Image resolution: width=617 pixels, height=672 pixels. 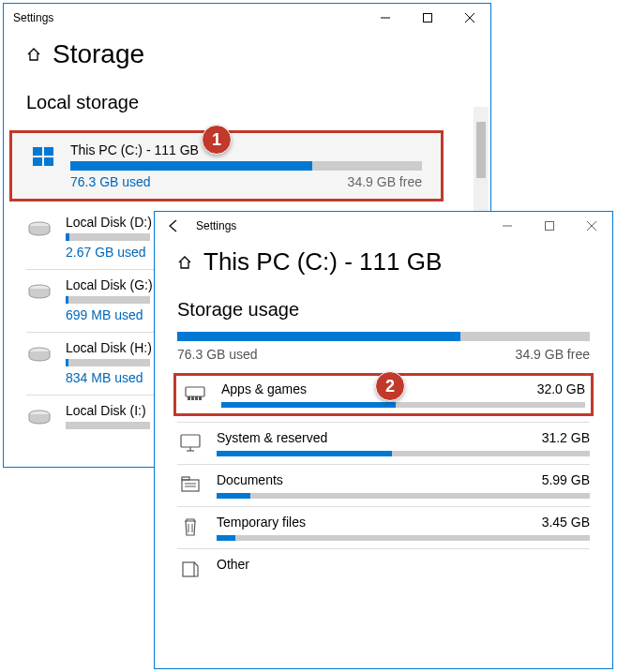 What do you see at coordinates (173, 226) in the screenshot?
I see `back-button` at bounding box center [173, 226].